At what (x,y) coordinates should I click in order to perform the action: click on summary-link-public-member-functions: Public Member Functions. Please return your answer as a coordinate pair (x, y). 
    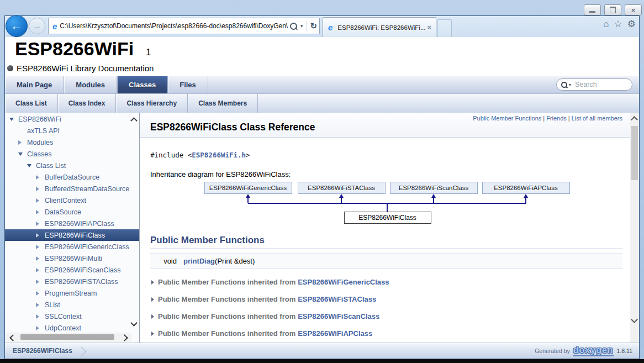
    Looking at the image, I should click on (507, 118).